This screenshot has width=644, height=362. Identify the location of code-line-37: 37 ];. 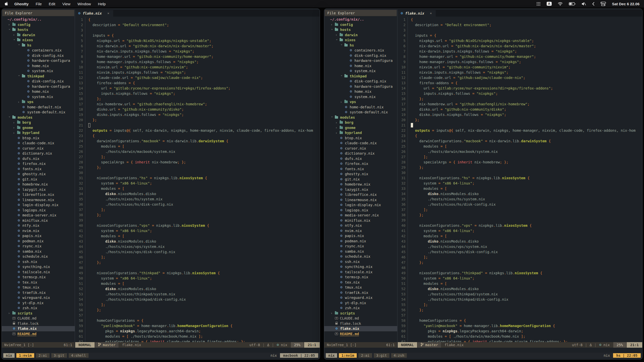
(520, 210).